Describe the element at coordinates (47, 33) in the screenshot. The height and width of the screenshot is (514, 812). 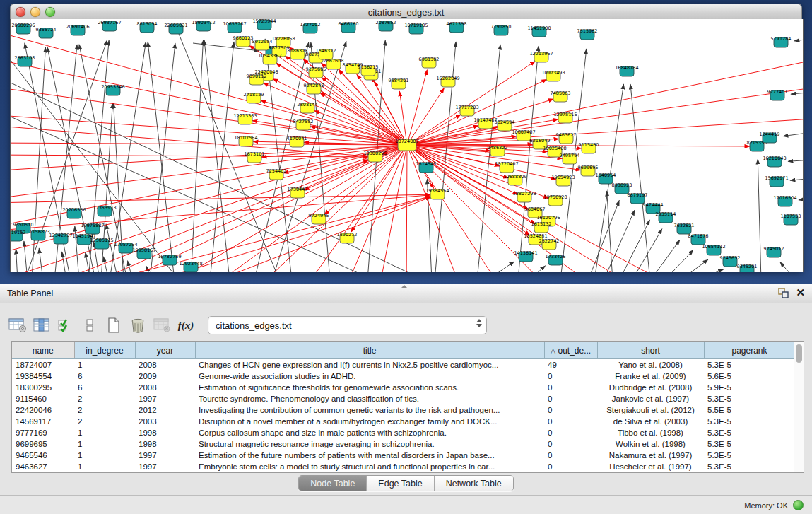
I see `graph-node: 9355724` at that location.